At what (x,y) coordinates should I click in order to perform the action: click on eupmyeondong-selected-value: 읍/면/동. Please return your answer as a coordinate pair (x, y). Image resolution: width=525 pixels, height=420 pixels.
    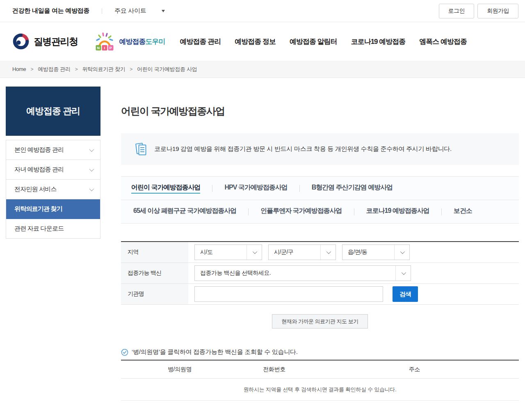
    Looking at the image, I should click on (358, 252).